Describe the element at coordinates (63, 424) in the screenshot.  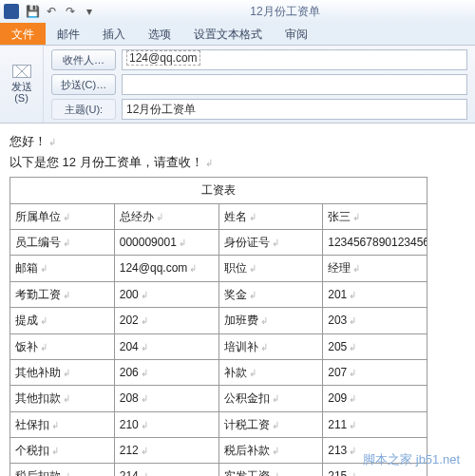
I see `table-key-cell: 社保扣↲` at that location.